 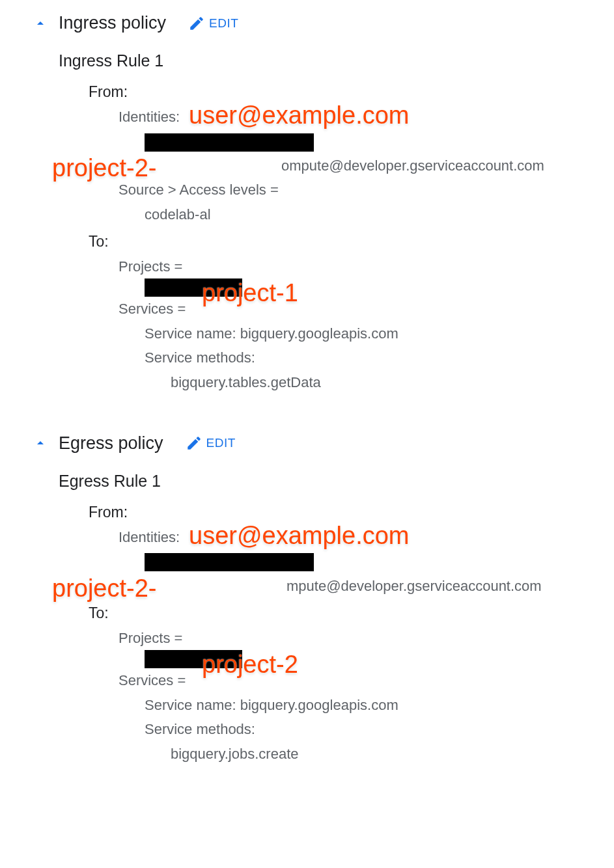 What do you see at coordinates (323, 383) in the screenshot?
I see `service-method-value: bigquery.tables.getData` at bounding box center [323, 383].